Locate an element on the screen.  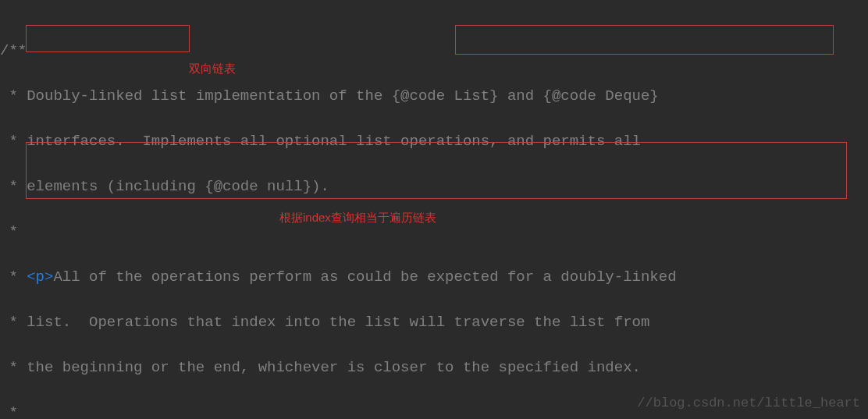
comment-open: /** is located at coordinates (13, 51).